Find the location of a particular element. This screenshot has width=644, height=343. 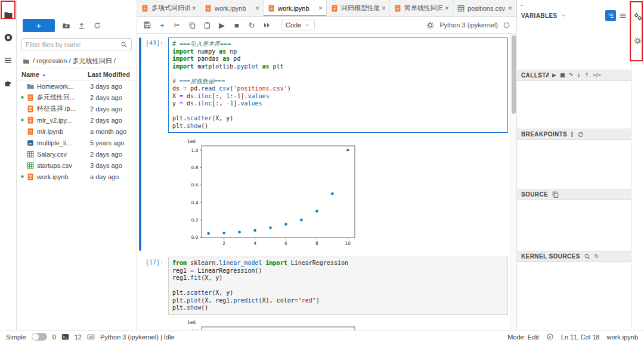

cell-prompt: [43]: is located at coordinates (156, 85).